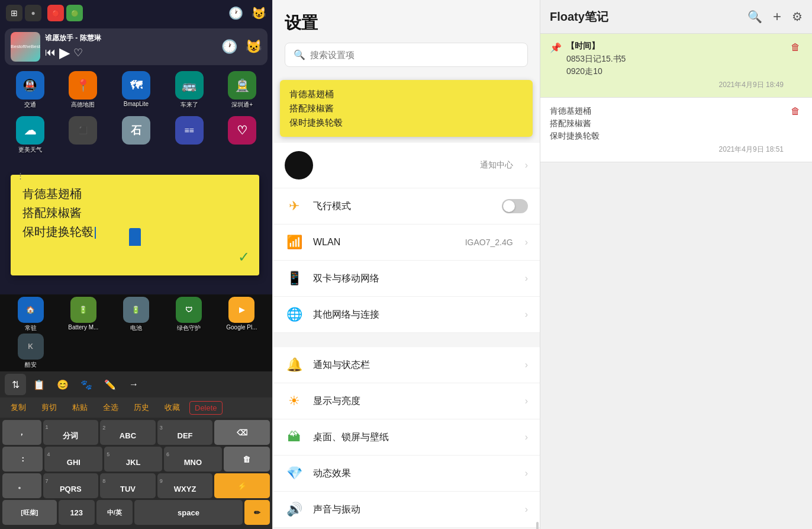 The height and width of the screenshot is (529, 812). What do you see at coordinates (80, 408) in the screenshot?
I see `edit-paste: 粘贴` at bounding box center [80, 408].